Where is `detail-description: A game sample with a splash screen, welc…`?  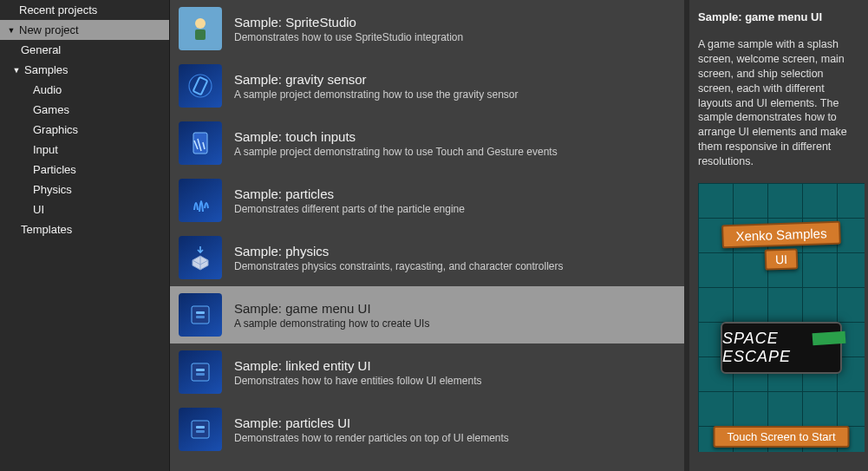
detail-description: A game sample with a splash screen, welc… is located at coordinates (779, 103).